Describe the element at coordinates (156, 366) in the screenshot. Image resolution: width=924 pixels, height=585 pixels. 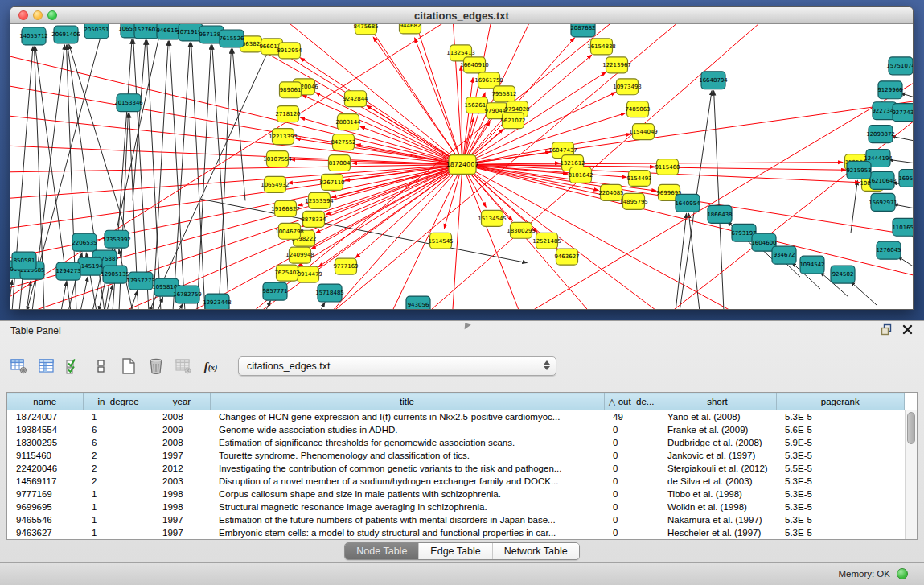
I see `delete-icon` at that location.